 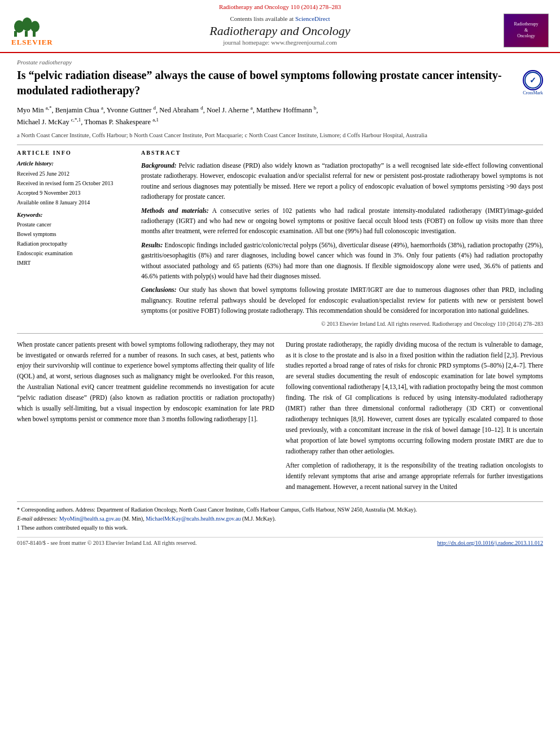 I want to click on methods-para: Methods and materials: A consecutive ser…, so click(x=342, y=221).